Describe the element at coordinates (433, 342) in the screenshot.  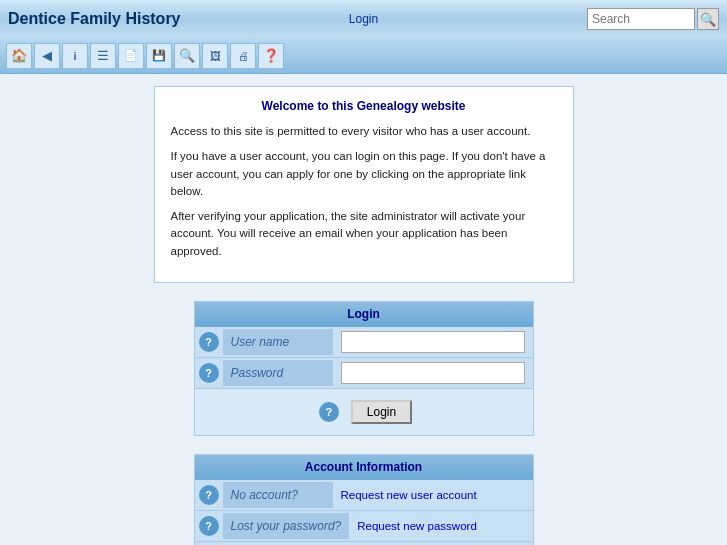
I see `username-input` at that location.